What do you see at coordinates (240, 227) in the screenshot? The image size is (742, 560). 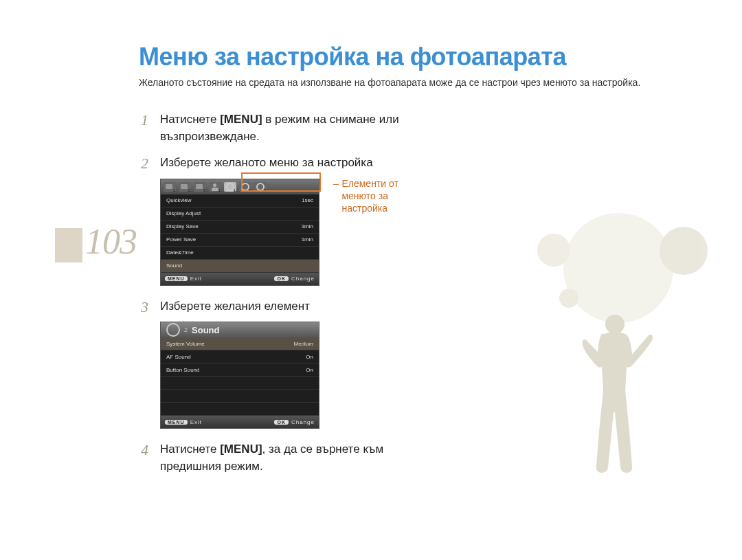 I see `menu-row: Display Save3min` at bounding box center [240, 227].